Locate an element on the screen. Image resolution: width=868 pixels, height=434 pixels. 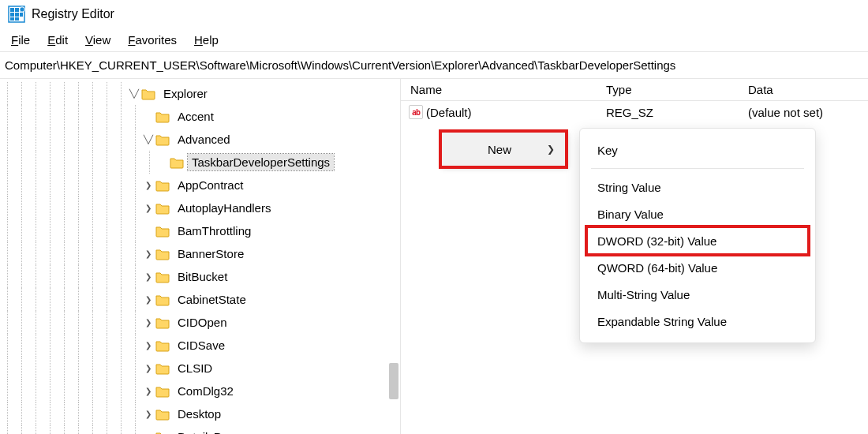
submenu-item-key: Key is located at coordinates (698, 150).